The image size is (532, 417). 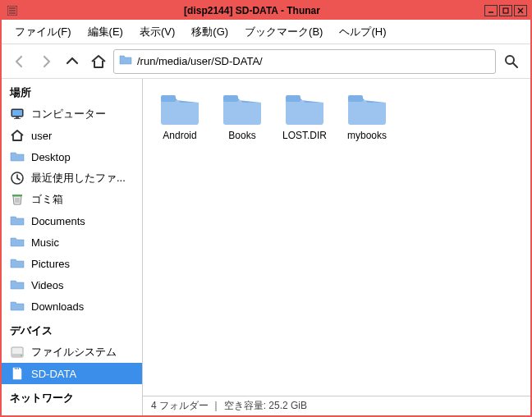 I want to click on close-button, so click(x=521, y=11).